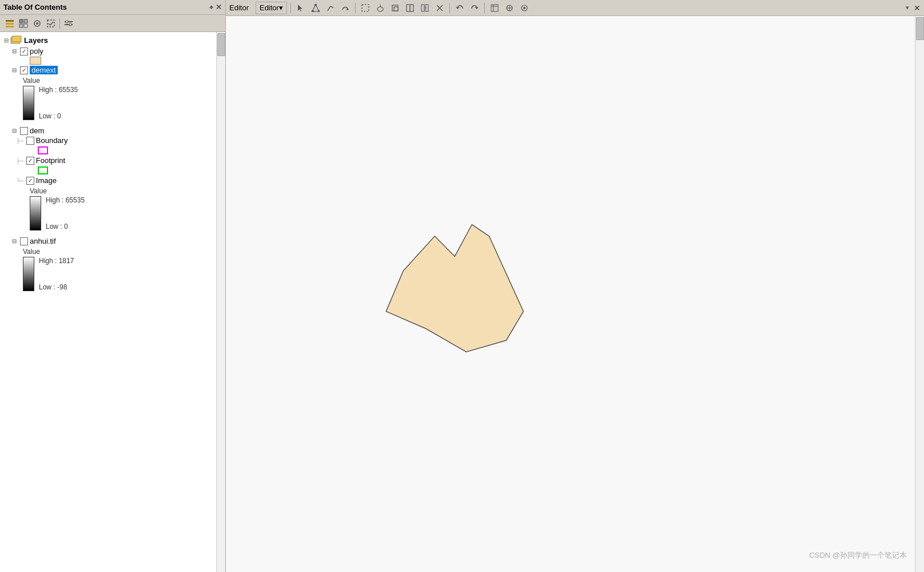 The height and width of the screenshot is (572, 924). Describe the element at coordinates (58, 90) in the screenshot. I see `demext-high: High : 65535` at that location.